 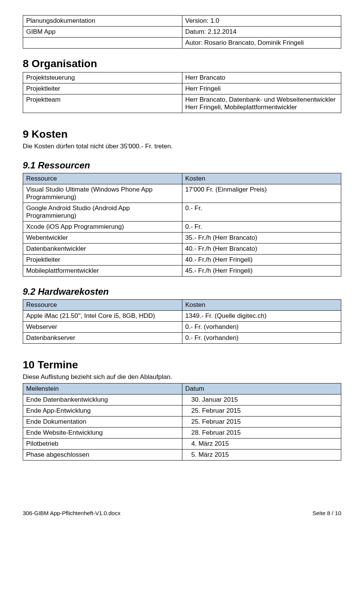 What do you see at coordinates (72, 513) in the screenshot?
I see `footer-filename: 306-GIBM App-Pflichtenheft-V1.0.docx` at bounding box center [72, 513].